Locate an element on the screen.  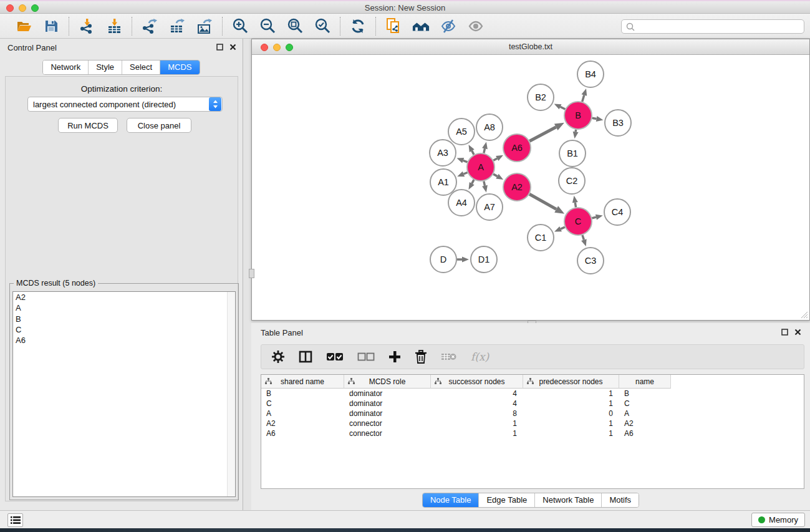
search-input is located at coordinates (720, 27).